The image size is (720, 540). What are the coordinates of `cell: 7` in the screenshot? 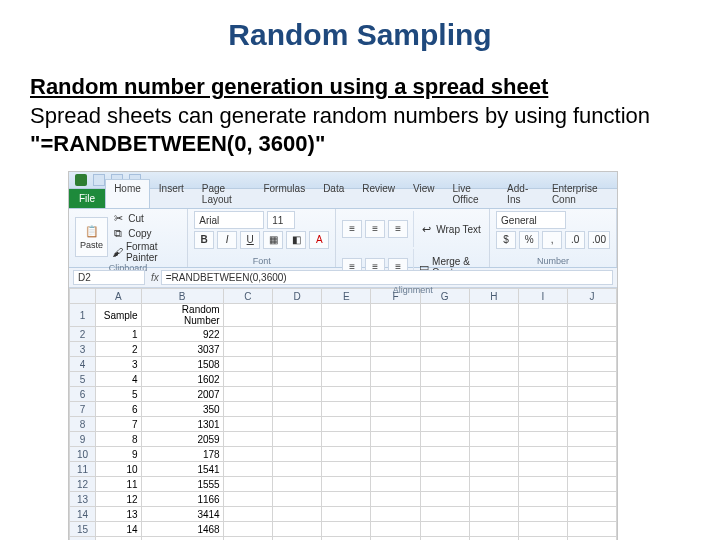 It's located at (119, 424).